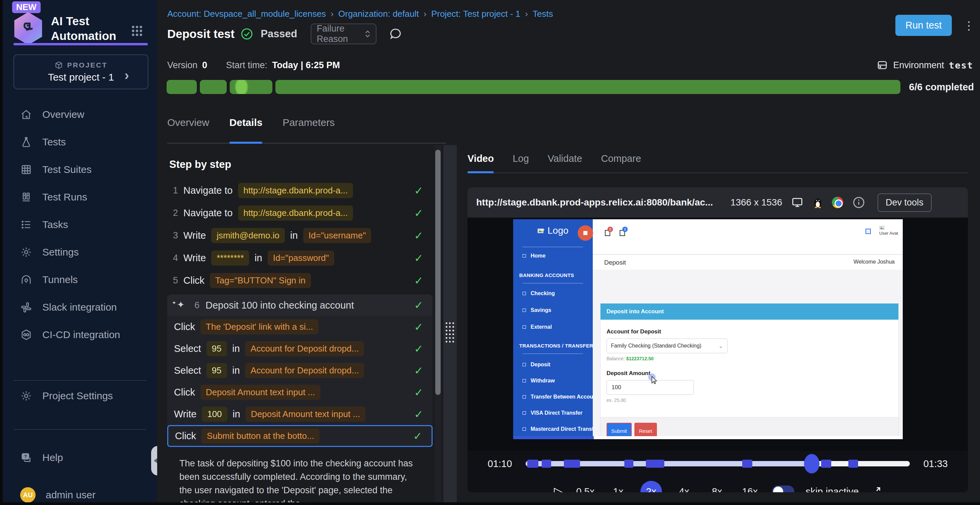 Image resolution: width=980 pixels, height=505 pixels. What do you see at coordinates (585, 486) in the screenshot?
I see `speed-0.5x: 0.5x` at bounding box center [585, 486].